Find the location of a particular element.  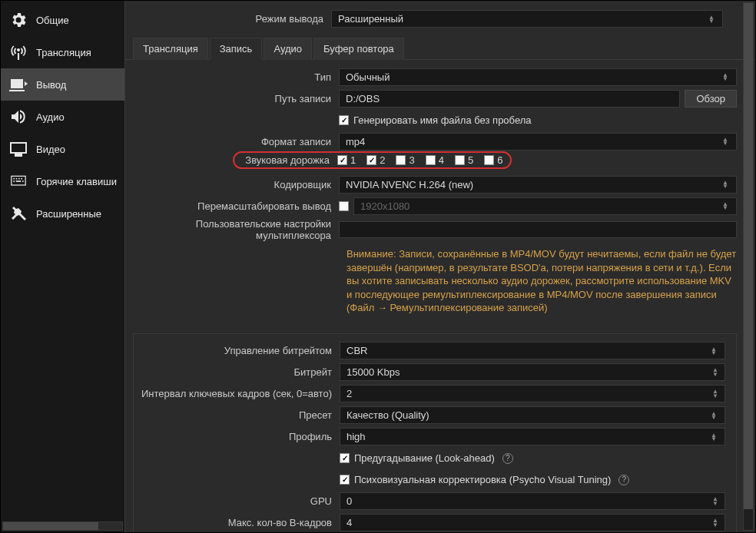

rescale-label: Перемасштабировать вывод is located at coordinates (236, 206).